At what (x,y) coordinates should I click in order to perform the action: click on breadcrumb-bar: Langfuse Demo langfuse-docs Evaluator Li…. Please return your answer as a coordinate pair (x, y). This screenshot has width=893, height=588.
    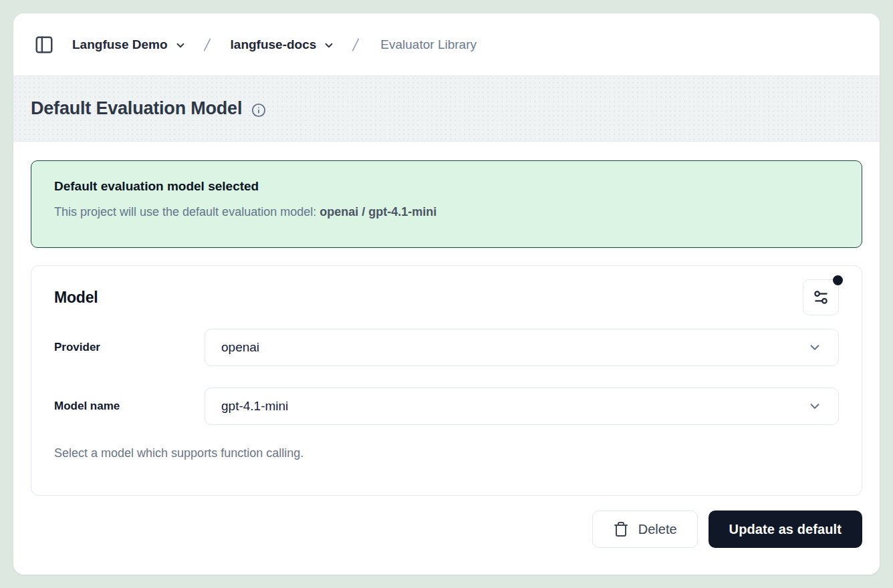
    Looking at the image, I should click on (446, 45).